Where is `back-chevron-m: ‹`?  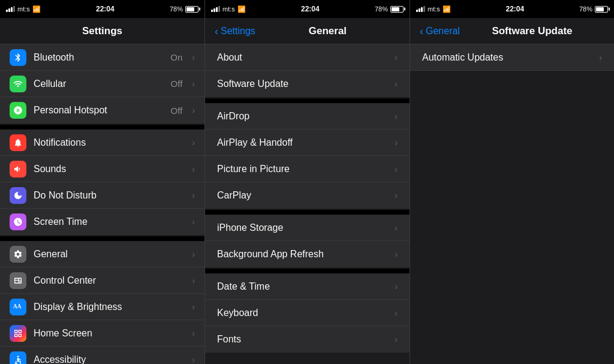 back-chevron-m: ‹ is located at coordinates (216, 31).